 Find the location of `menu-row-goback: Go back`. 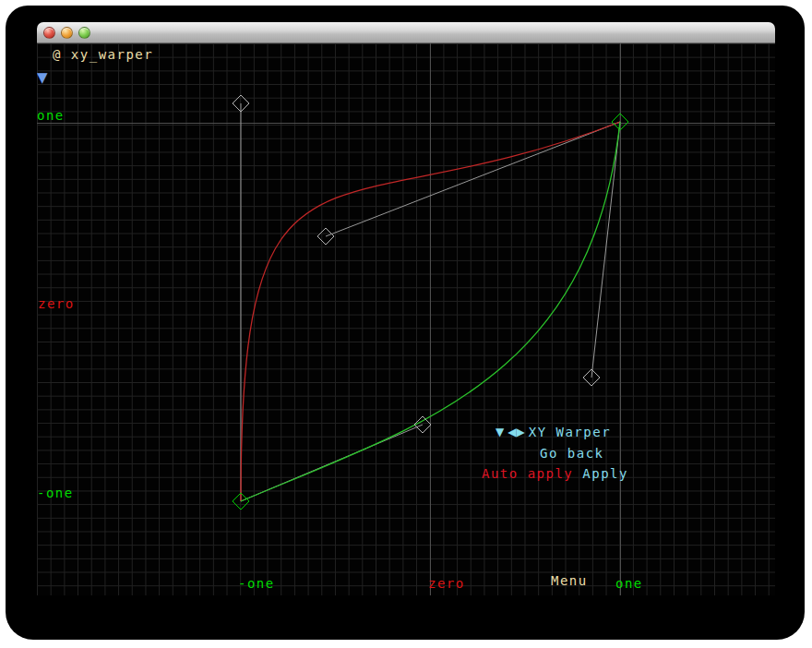

menu-row-goback: Go back is located at coordinates (572, 453).